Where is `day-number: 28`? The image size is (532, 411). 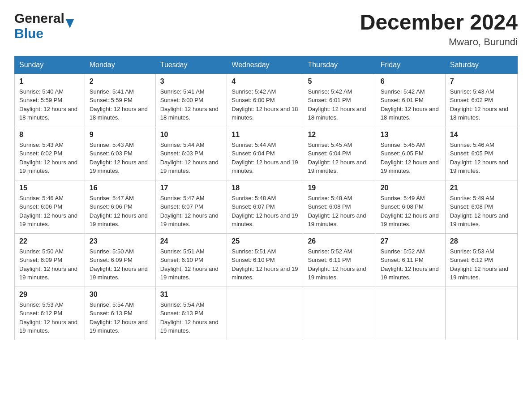 day-number: 28 is located at coordinates (481, 241).